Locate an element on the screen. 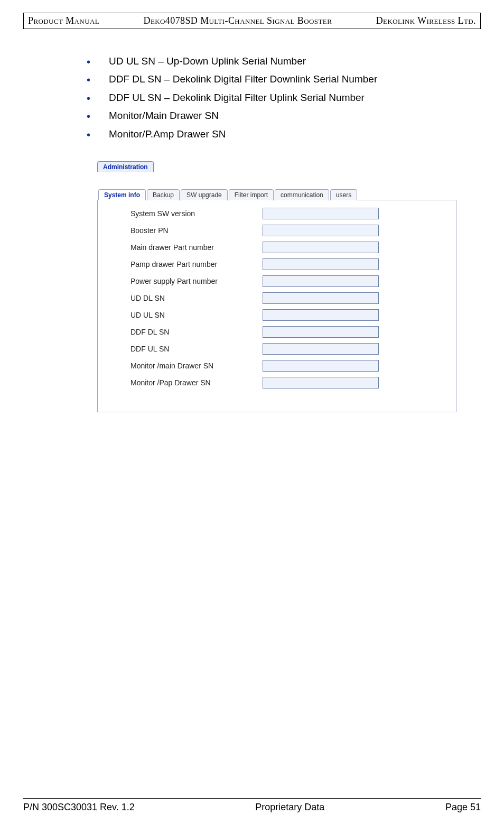 The image size is (504, 833). field-label: Power supply Part number is located at coordinates (197, 281).